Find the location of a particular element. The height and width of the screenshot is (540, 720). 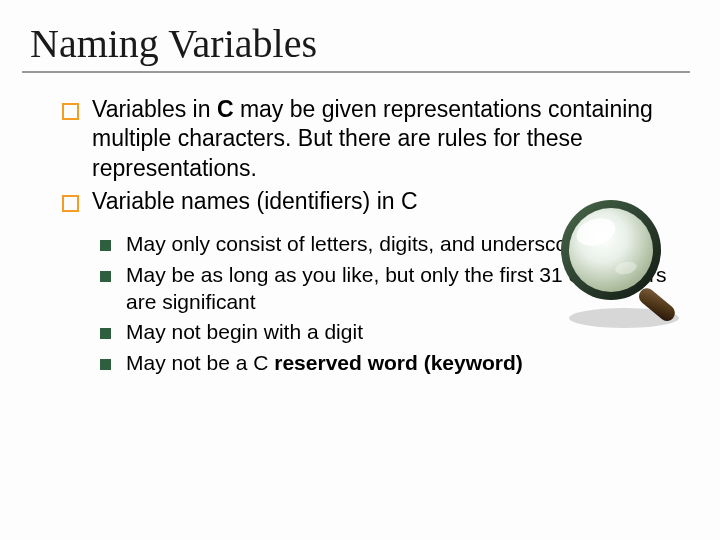

subbullet-4-text-bold: reserved word (keyword) is located at coordinates (398, 362).